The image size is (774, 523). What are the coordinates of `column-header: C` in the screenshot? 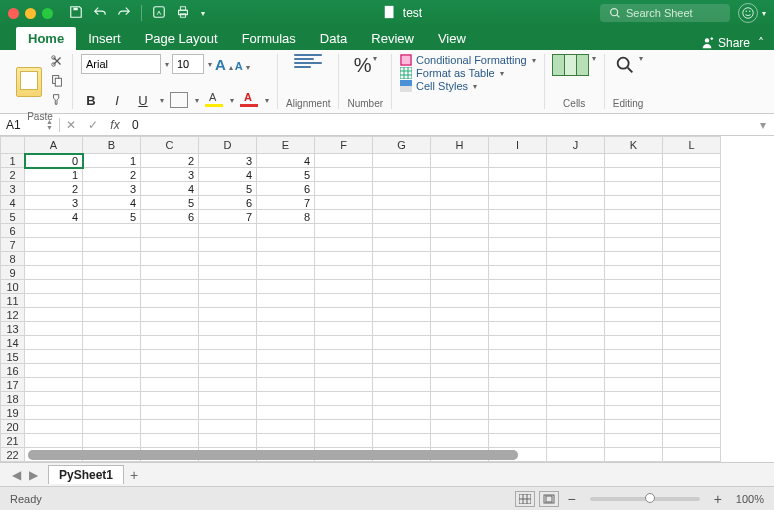 It's located at (170, 146).